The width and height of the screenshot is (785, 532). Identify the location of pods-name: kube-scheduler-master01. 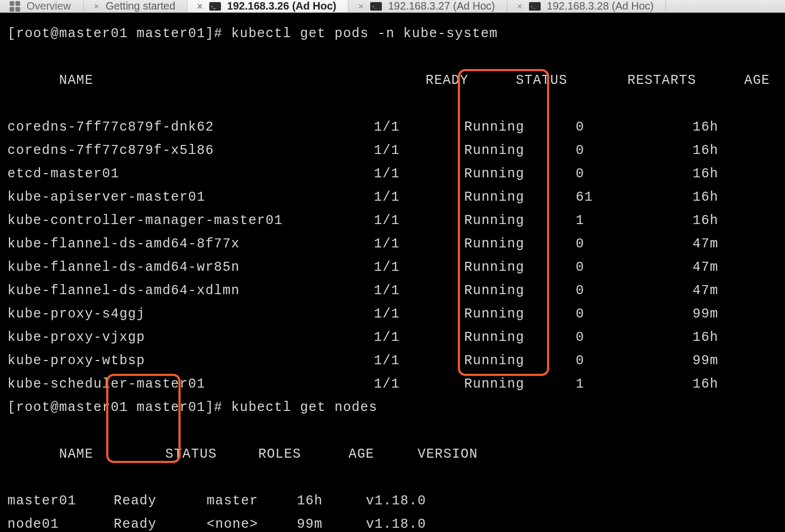
(191, 384).